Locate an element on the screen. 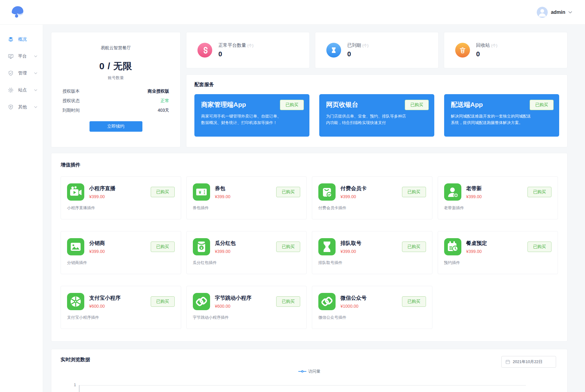 Image resolution: width=585 pixels, height=392 pixels. calendar-clock-icon is located at coordinates (453, 247).